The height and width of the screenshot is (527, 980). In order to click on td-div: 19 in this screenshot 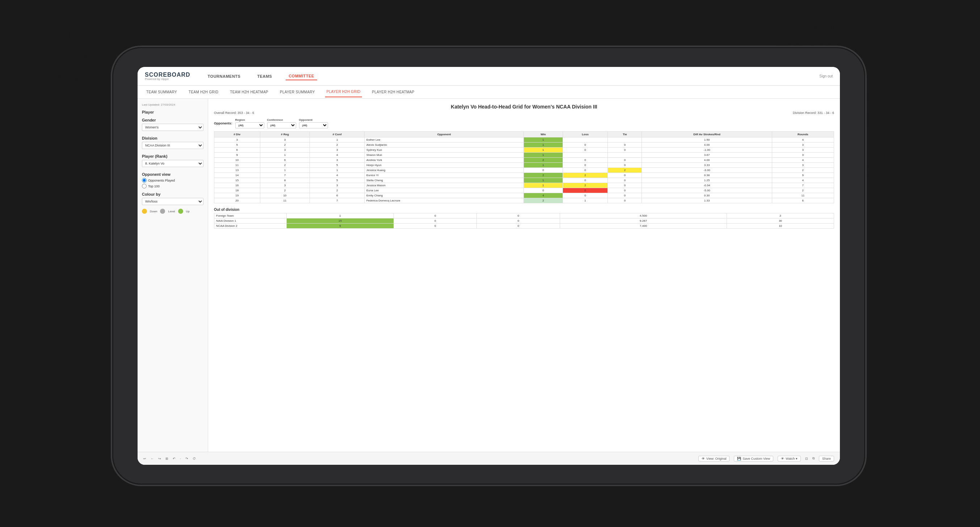, I will do `click(237, 195)`.